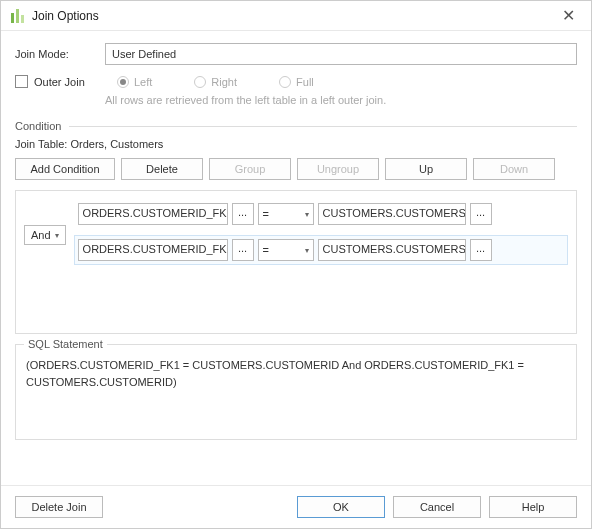 The width and height of the screenshot is (592, 529). I want to click on logic-operator-dropdown: And ▾, so click(45, 235).